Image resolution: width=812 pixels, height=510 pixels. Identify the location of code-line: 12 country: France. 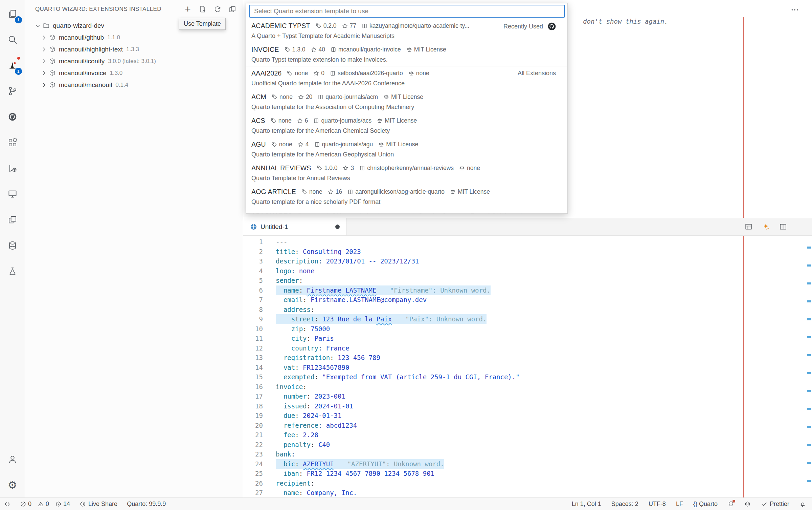
(528, 348).